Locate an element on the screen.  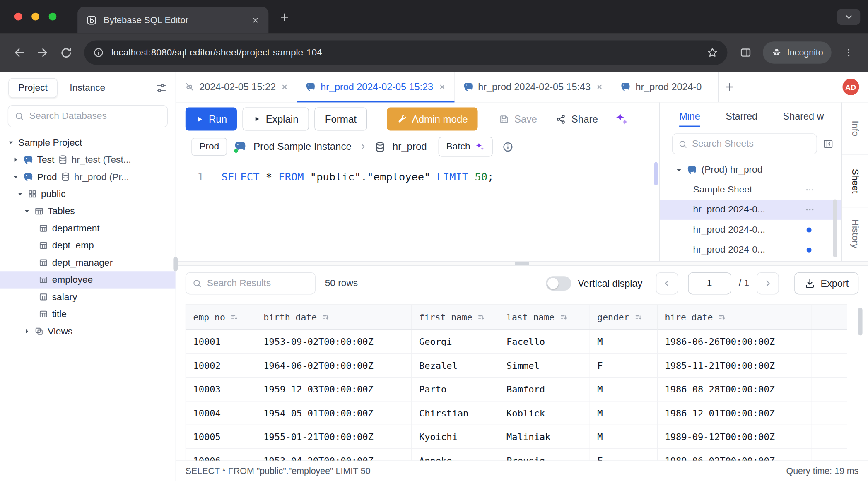
batch-button: Batch is located at coordinates (465, 147).